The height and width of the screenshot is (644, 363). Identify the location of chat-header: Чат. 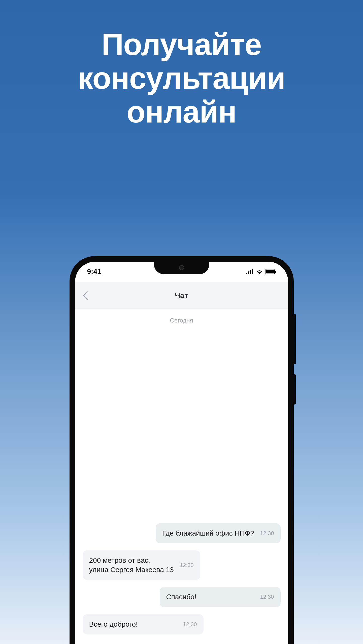
(182, 296).